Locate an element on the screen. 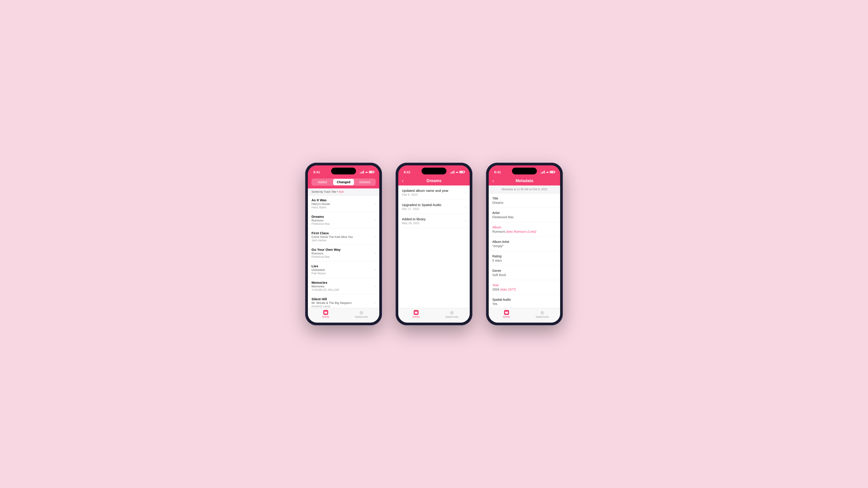 The width and height of the screenshot is (868, 488). spatial-icon-2: ◎ is located at coordinates (452, 313).